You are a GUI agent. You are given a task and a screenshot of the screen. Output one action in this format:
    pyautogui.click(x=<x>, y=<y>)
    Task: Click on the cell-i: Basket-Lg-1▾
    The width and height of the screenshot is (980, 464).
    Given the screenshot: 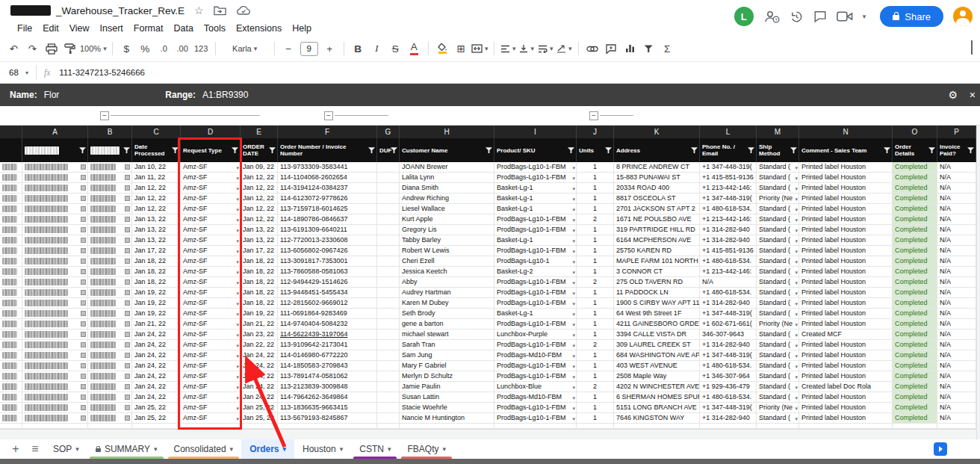 What is the action you would take?
    pyautogui.click(x=536, y=188)
    